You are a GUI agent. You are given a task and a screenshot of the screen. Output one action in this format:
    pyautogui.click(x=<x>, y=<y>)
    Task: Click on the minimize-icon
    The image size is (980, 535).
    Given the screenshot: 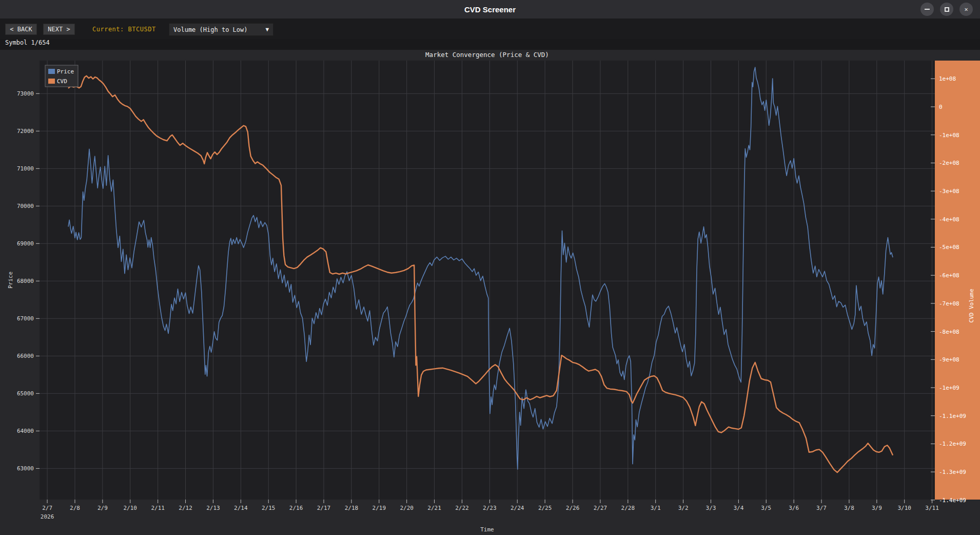 What is the action you would take?
    pyautogui.click(x=927, y=9)
    